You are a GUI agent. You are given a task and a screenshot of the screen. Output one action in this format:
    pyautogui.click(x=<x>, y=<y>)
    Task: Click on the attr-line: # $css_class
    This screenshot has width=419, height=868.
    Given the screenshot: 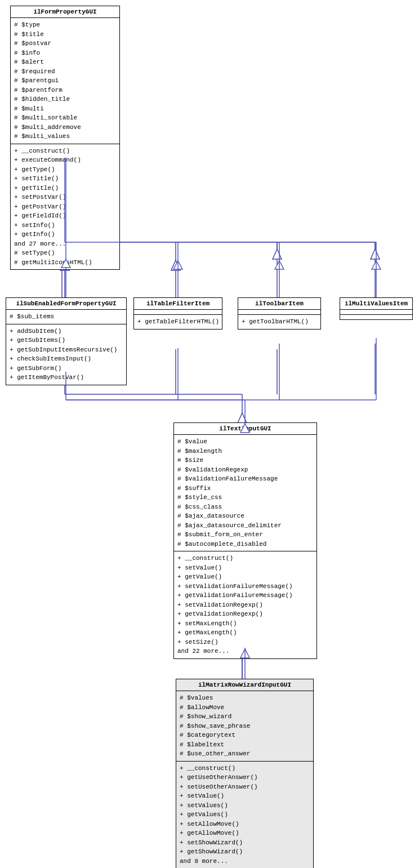 What is the action you would take?
    pyautogui.click(x=246, y=507)
    